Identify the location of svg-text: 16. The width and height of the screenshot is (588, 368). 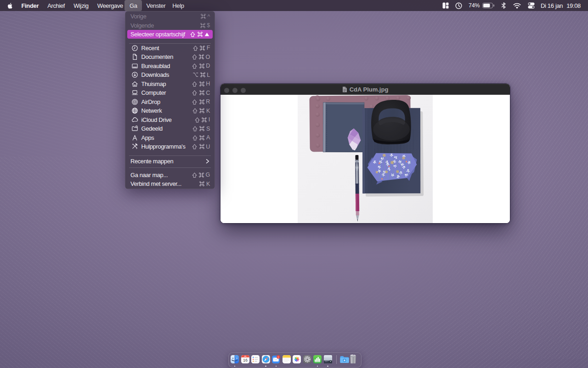
(245, 360).